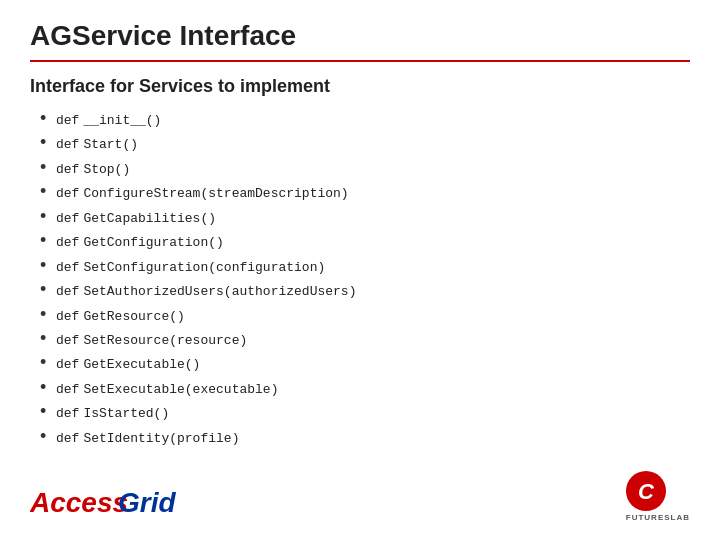  What do you see at coordinates (161, 438) in the screenshot?
I see `code-method: SetIdentity(profile)` at bounding box center [161, 438].